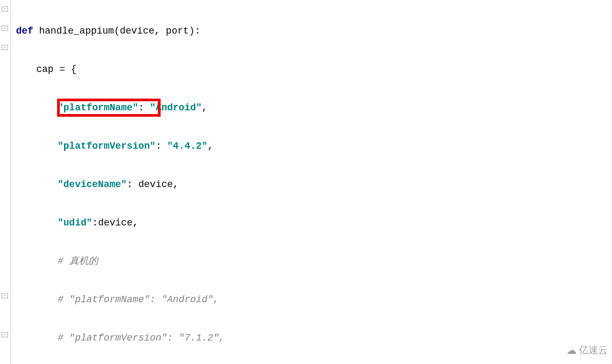 The height and width of the screenshot is (364, 612). I want to click on keyword-def: def, so click(25, 31).